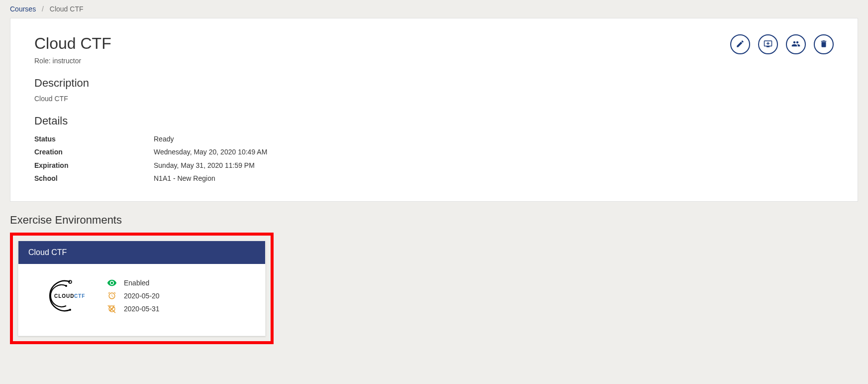 This screenshot has height=384, width=868. What do you see at coordinates (434, 178) in the screenshot?
I see `details-row-school: School N1A1 - New Region` at bounding box center [434, 178].